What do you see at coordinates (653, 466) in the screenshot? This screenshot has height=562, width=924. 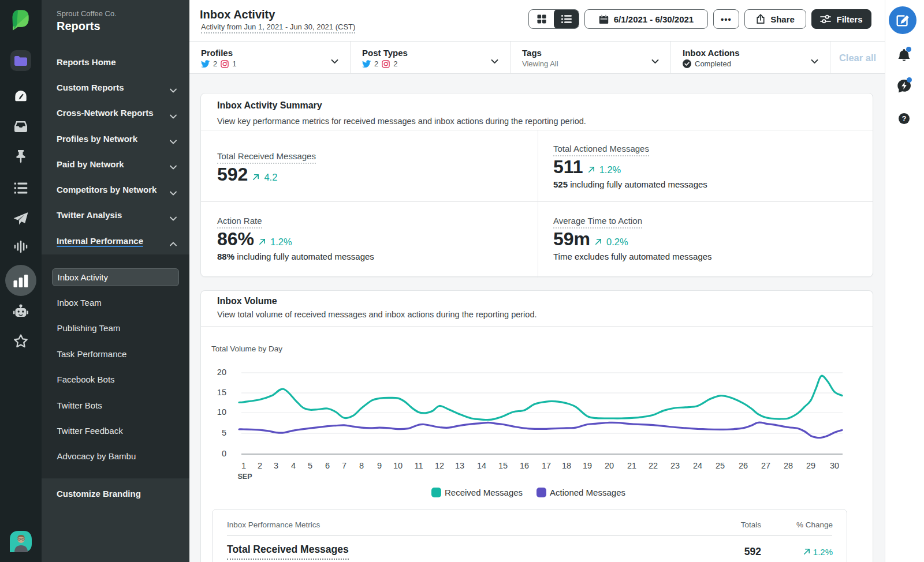 I see `svg-text: 22` at bounding box center [653, 466].